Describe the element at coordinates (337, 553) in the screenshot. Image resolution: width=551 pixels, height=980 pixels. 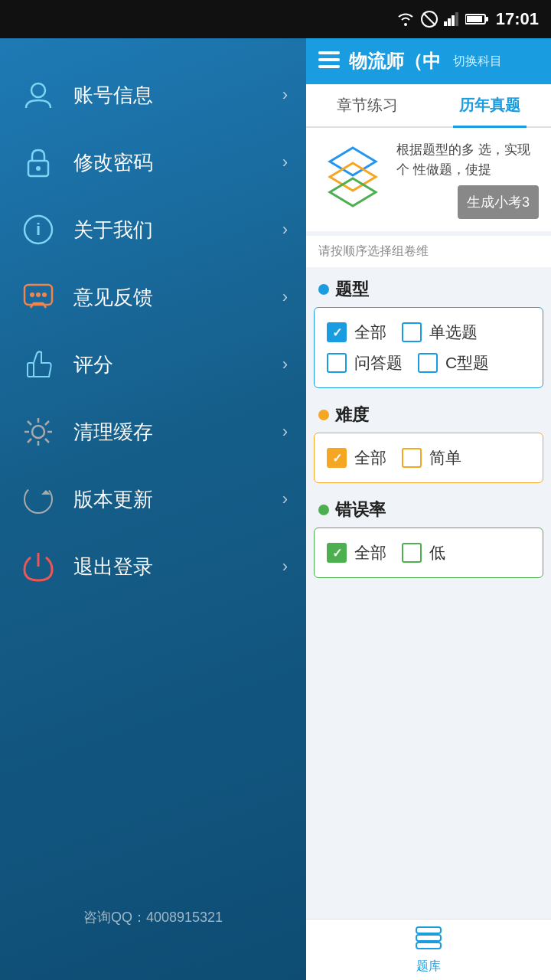
I see `checkbox-all-error: ✓` at that location.